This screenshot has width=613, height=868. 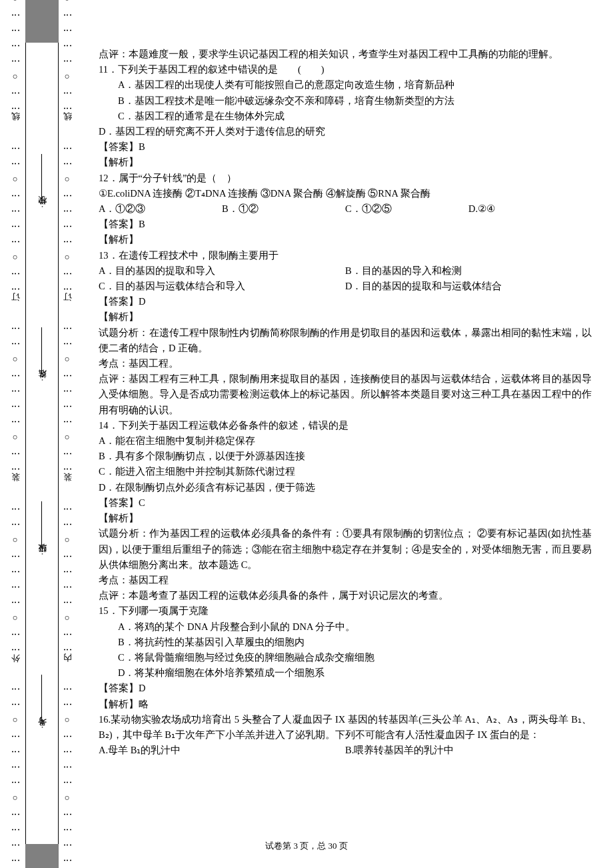 What do you see at coordinates (15, 434) in the screenshot?
I see `margin-outer-text: ⋮⋮○⋮⋮⋮⋮○⋮⋮⋮⋮○⋮⋮ 外 ⋮⋮○⋮⋮⋮⋮○⋮⋮ 装 ⋮⋮○⋮⋮⋮⋮○⋮…` at bounding box center [15, 434].